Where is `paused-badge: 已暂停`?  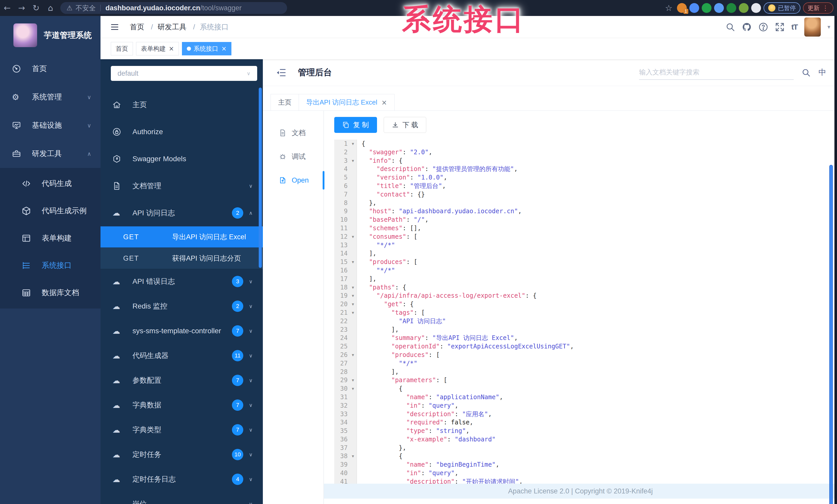 paused-badge: 已暂停 is located at coordinates (782, 8).